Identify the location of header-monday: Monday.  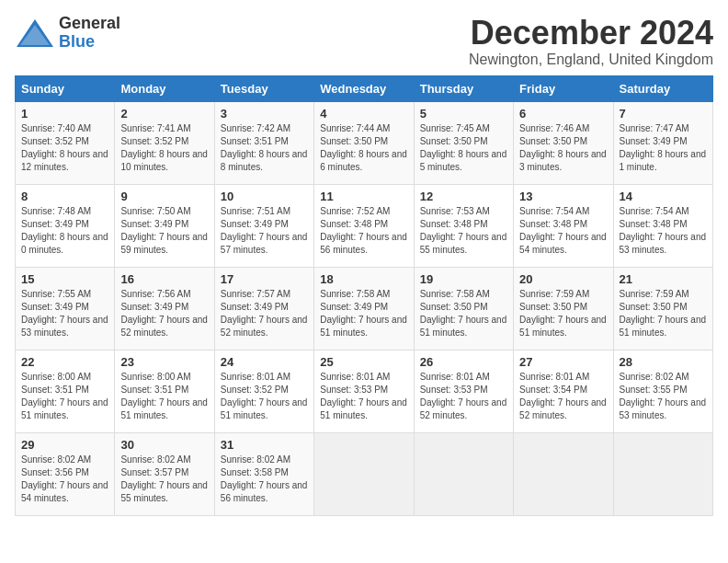
(165, 88).